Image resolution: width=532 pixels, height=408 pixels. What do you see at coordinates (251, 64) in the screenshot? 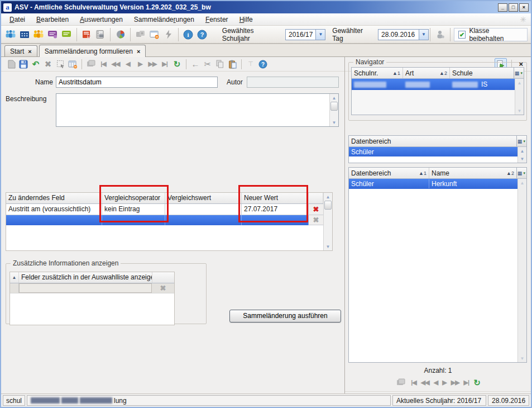
I see `pin-icon: ⊤` at bounding box center [251, 64].